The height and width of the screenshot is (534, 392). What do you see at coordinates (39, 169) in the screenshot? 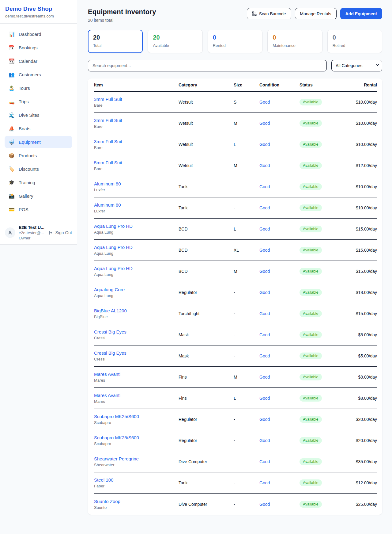
I see `sidebar-item-discounts: 🏷️ Discounts` at bounding box center [39, 169].